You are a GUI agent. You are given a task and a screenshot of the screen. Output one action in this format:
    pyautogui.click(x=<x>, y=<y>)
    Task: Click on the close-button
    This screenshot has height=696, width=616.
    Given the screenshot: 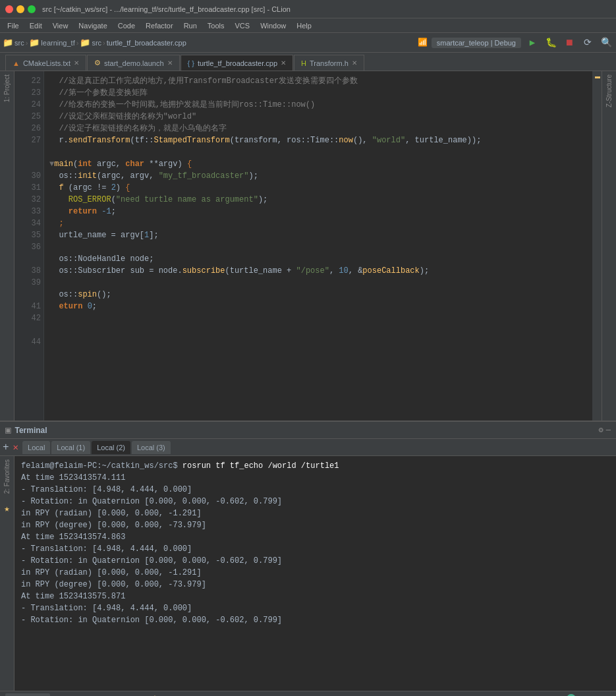 What is the action you would take?
    pyautogui.click(x=9, y=9)
    